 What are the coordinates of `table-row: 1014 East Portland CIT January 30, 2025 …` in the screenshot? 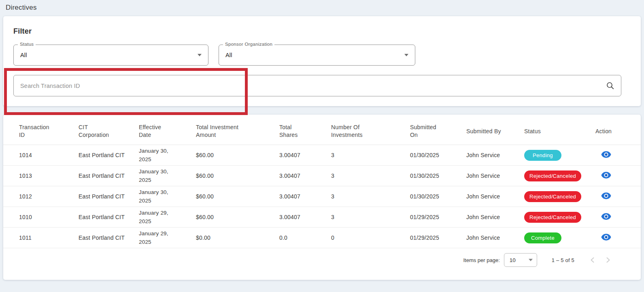 It's located at (322, 156).